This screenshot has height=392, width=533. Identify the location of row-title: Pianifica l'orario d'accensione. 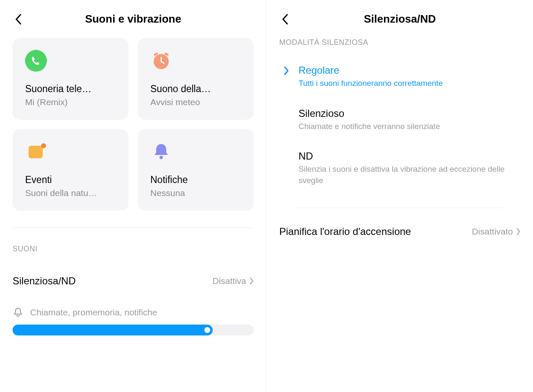
(345, 232).